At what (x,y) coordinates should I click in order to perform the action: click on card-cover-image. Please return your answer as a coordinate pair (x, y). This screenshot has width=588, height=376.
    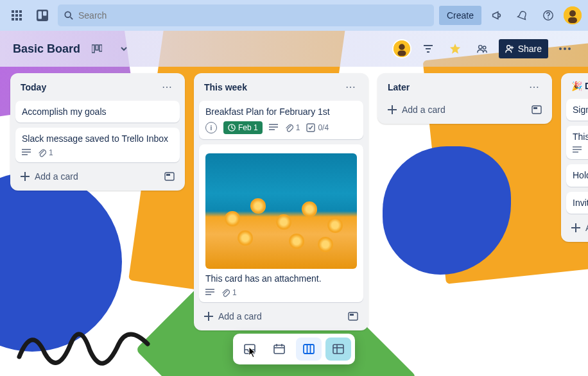
    Looking at the image, I should click on (281, 211).